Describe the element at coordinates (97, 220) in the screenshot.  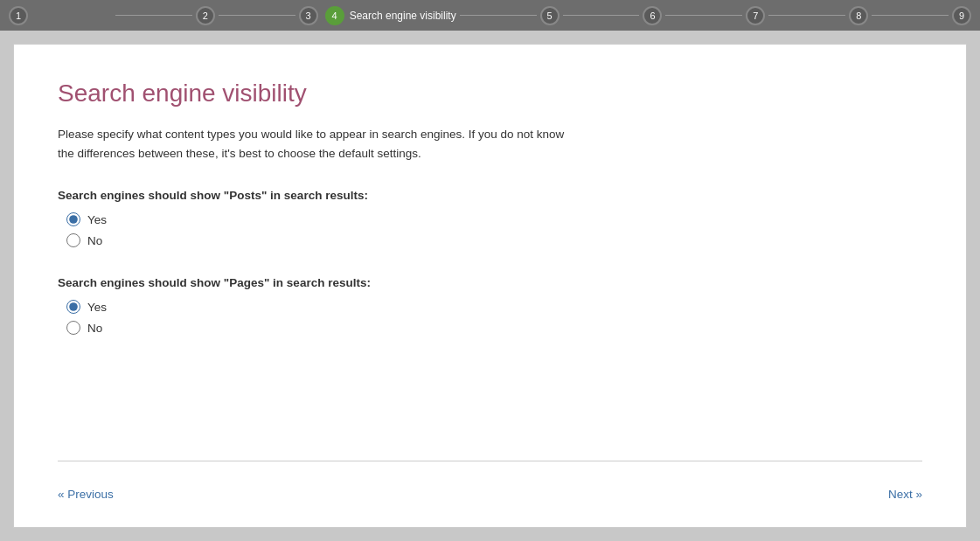
I see `posts-yes-label: Yes` at that location.